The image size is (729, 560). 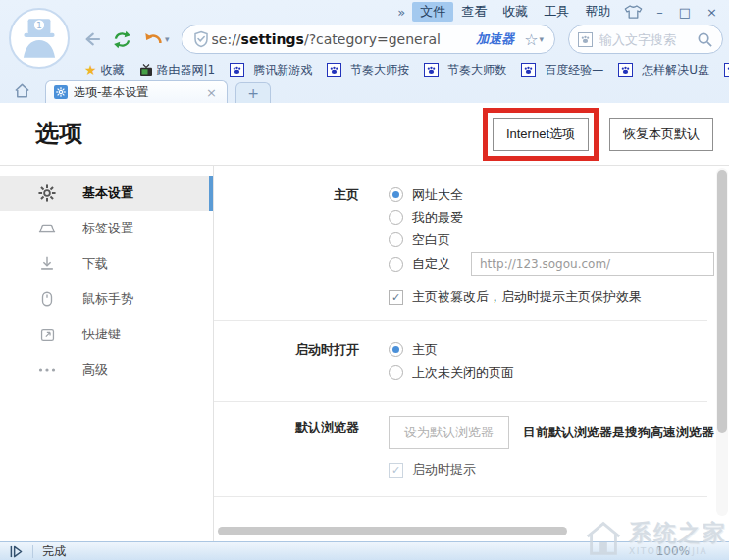 I want to click on back-icon, so click(x=91, y=39).